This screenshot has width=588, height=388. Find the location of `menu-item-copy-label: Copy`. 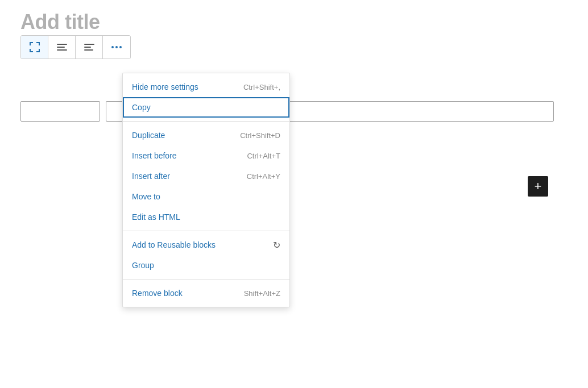

menu-item-copy-label: Copy is located at coordinates (141, 107).